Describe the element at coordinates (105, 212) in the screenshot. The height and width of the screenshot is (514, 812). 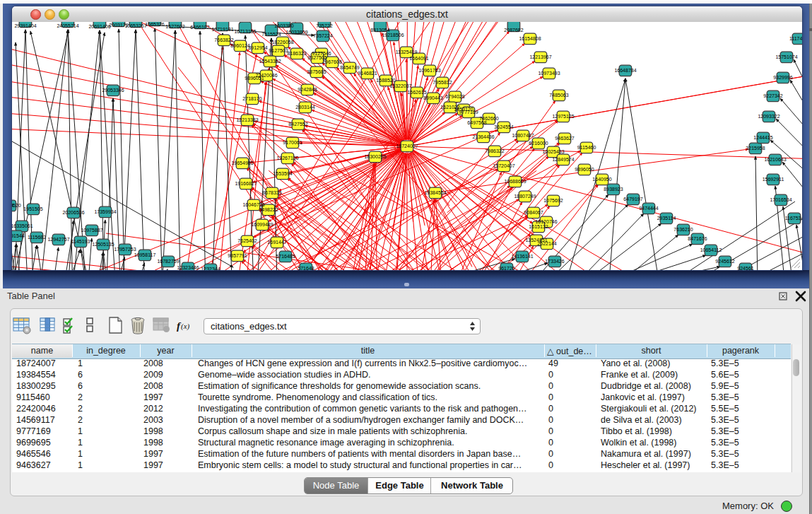
I see `svg-text: 17359934` at that location.